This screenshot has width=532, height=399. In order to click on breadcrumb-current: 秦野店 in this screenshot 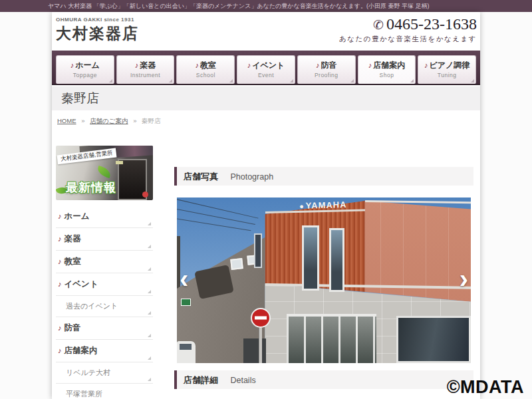, I will do `click(152, 121)`.